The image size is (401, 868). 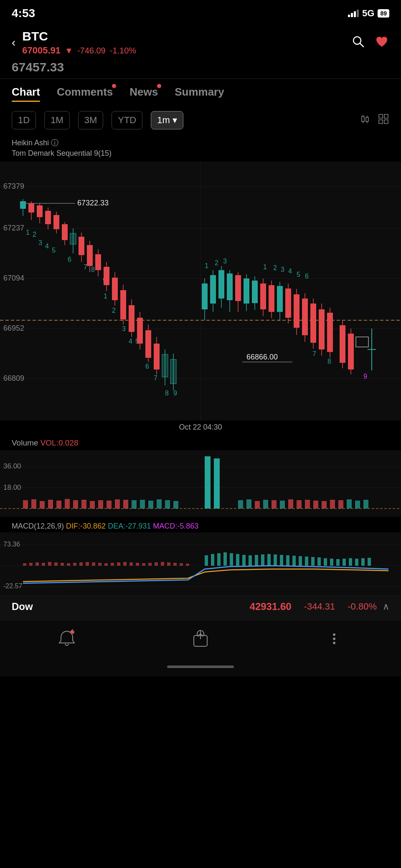 I want to click on grid-icon, so click(x=383, y=120).